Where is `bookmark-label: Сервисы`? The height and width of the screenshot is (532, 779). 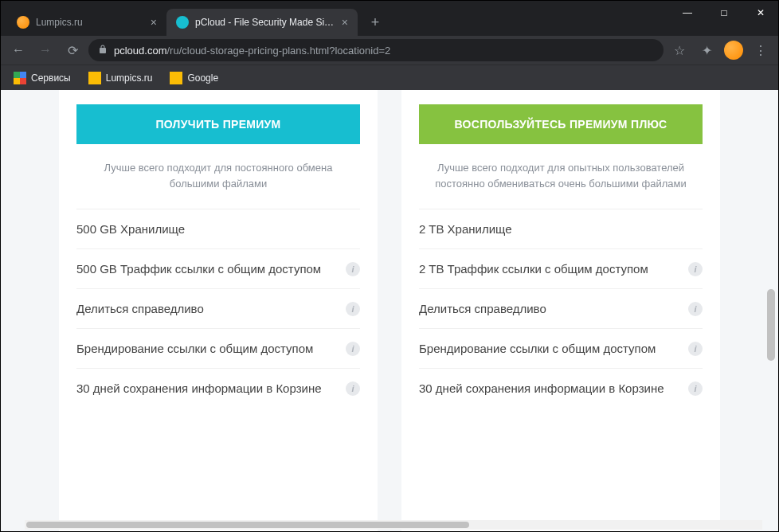 bookmark-label: Сервисы is located at coordinates (51, 78).